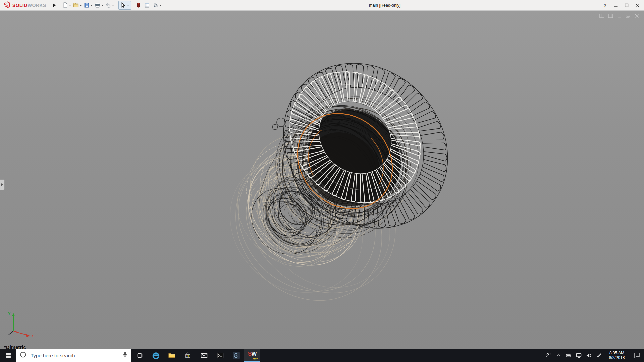  I want to click on volume-icon, so click(589, 355).